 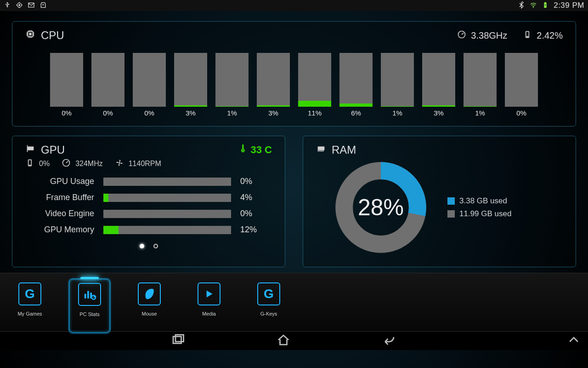 I want to click on usb-icon, so click(x=7, y=6).